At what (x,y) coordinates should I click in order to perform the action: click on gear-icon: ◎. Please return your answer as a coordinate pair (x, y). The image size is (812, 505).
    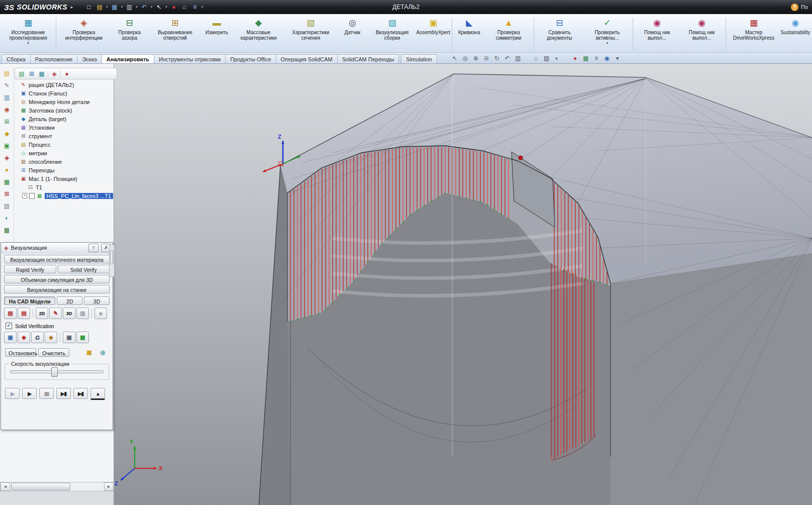
    Looking at the image, I should click on (103, 353).